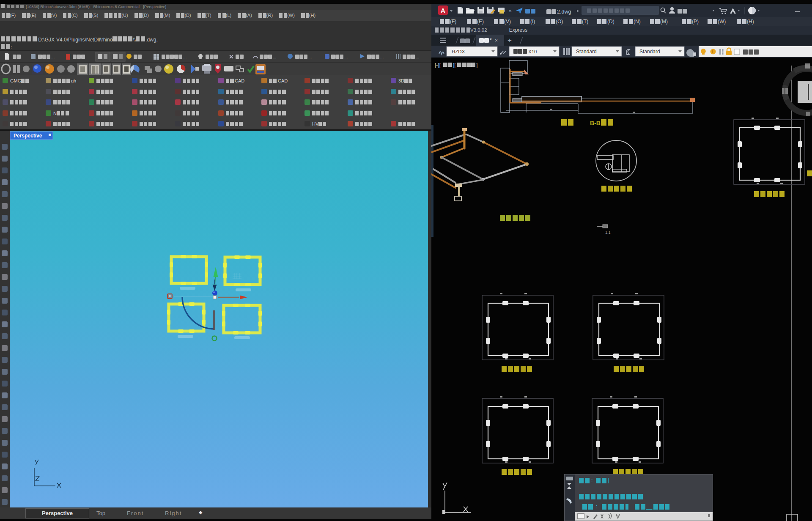 The width and height of the screenshot is (812, 521). What do you see at coordinates (564, 12) in the screenshot?
I see `svg-text: 2.dwg` at bounding box center [564, 12].